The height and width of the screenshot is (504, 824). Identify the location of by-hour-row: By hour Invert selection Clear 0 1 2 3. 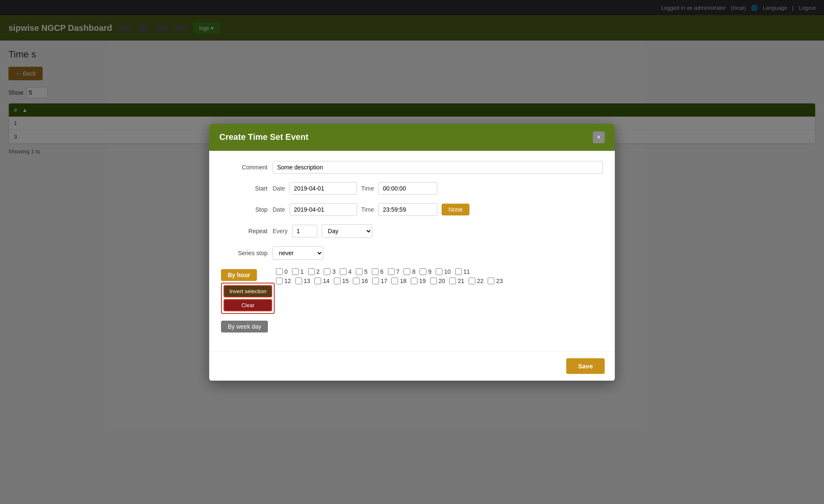
(412, 291).